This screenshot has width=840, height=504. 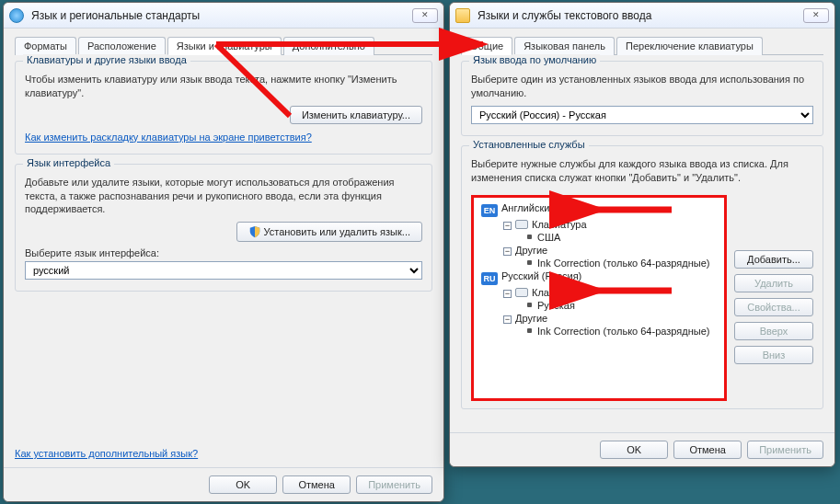 I want to click on tree-ru-other: −Другие, so click(x=599, y=318).